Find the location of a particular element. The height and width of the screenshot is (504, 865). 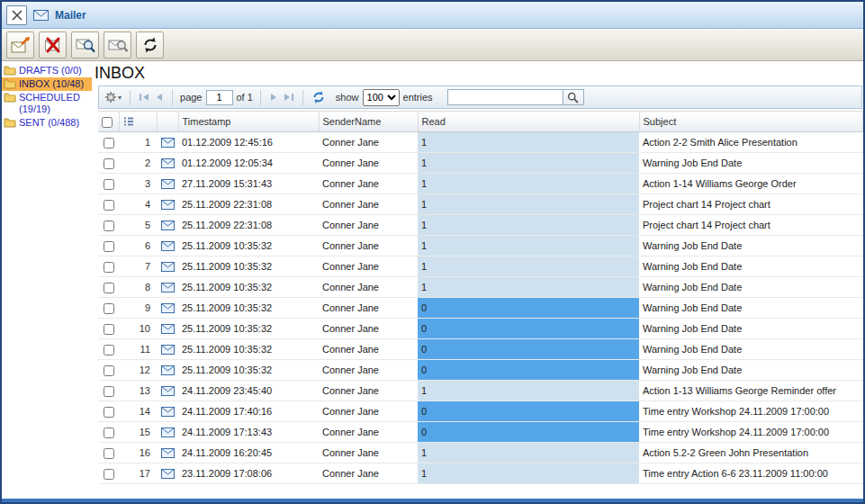

mail-row: 8 25.11.2009 10:35:32 Conner Jane 1 Warn… is located at coordinates (481, 288).